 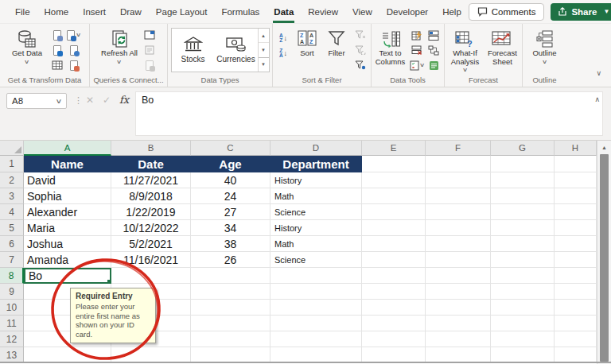 What do you see at coordinates (68, 148) in the screenshot?
I see `column-header-a: A` at bounding box center [68, 148].